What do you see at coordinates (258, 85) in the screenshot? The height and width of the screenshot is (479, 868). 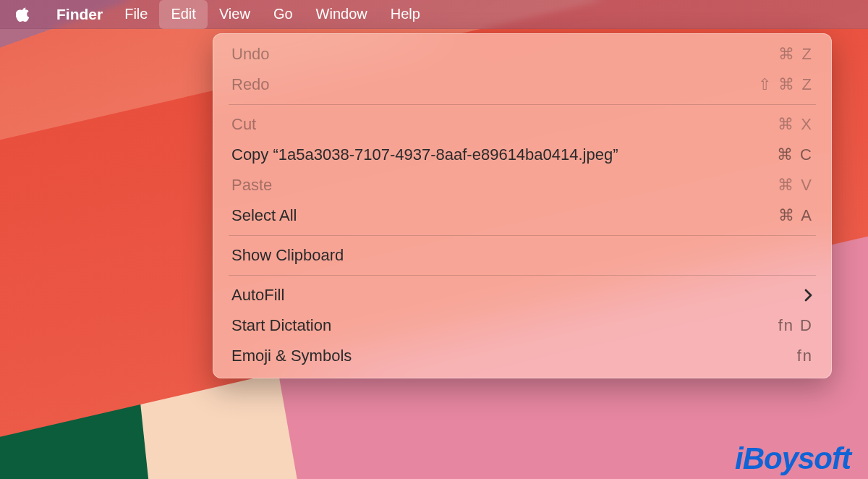 I see `menu-item-label: Redo` at bounding box center [258, 85].